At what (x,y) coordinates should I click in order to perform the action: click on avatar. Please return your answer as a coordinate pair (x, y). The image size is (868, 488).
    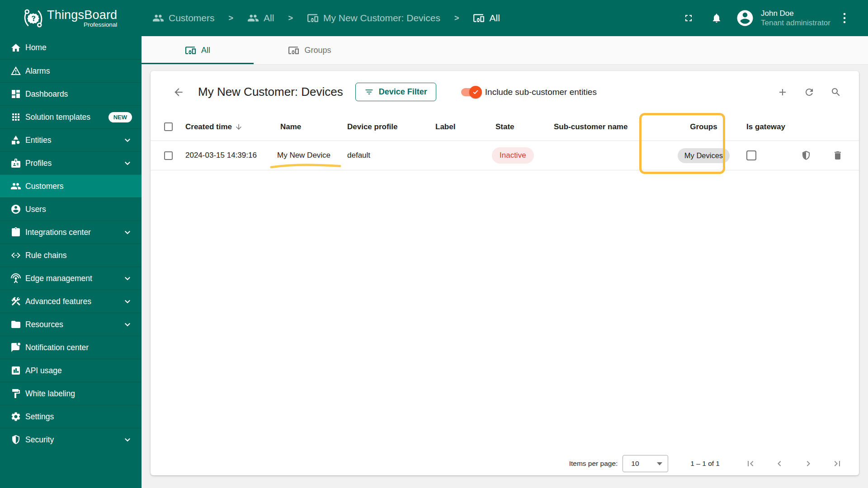
    Looking at the image, I should click on (745, 18).